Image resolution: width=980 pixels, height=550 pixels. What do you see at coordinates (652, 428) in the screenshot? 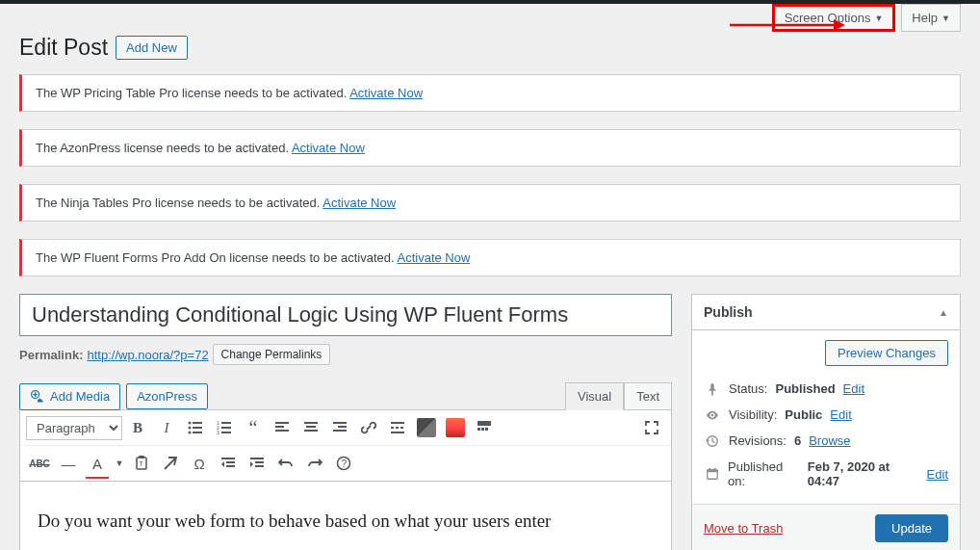
I see `fullscreen-button` at bounding box center [652, 428].